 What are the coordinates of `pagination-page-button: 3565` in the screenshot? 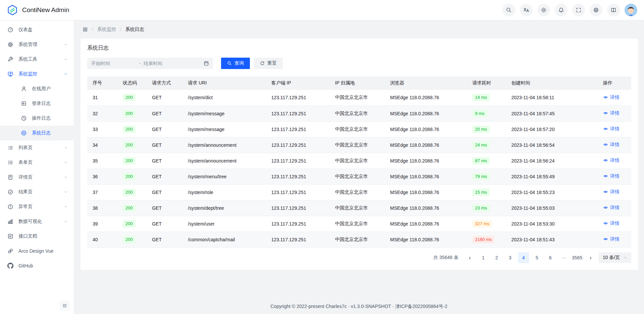 It's located at (577, 258).